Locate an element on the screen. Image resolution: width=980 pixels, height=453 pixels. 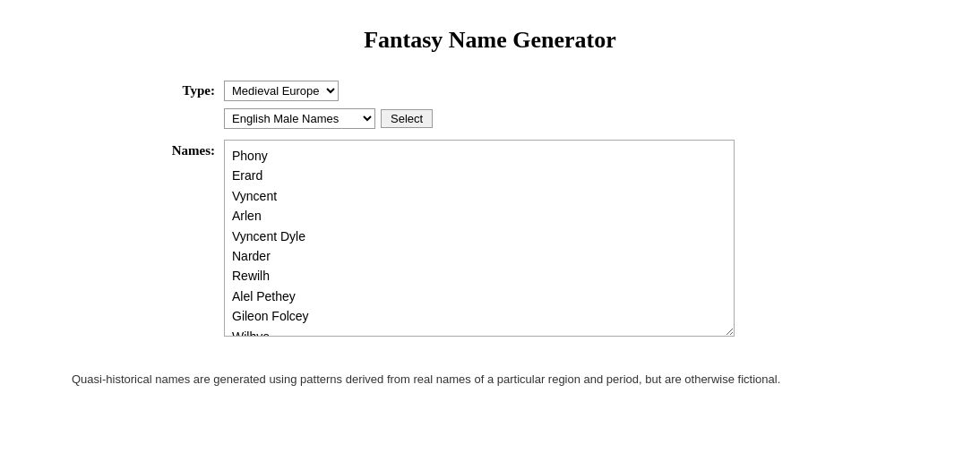
type-label: Type: is located at coordinates (188, 91).